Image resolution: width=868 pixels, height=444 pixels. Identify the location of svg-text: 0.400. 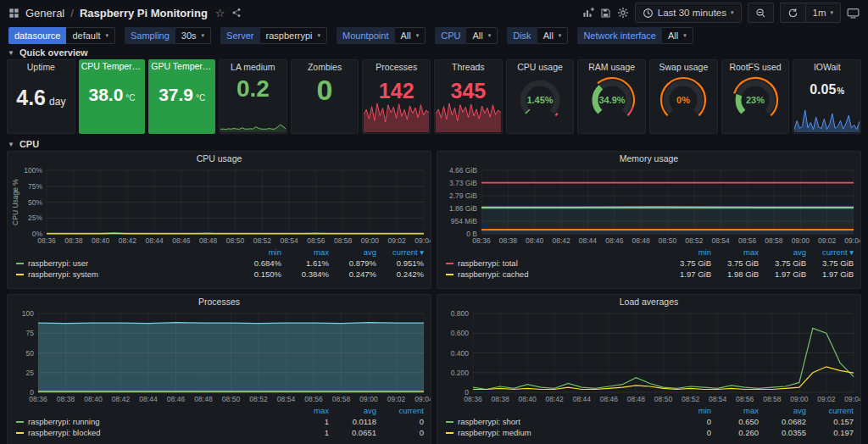
(460, 353).